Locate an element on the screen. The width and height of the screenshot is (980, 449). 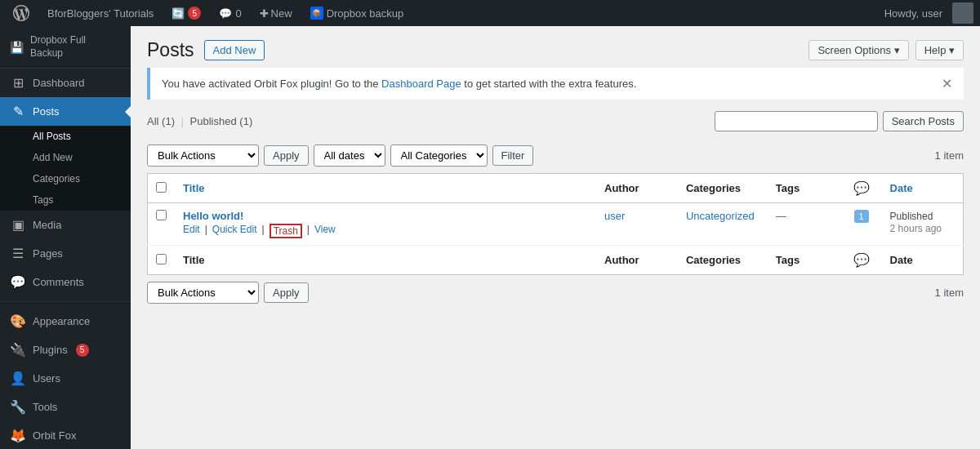
comments-icon: 💬 is located at coordinates (225, 13).